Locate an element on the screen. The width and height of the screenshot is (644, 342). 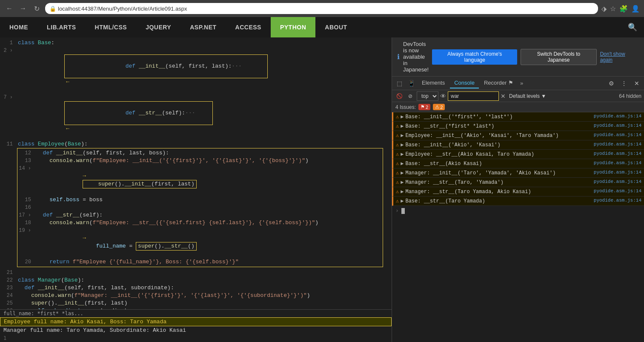
switch-devtools-button: Switch DevTools to Japanese is located at coordinates (558, 57).